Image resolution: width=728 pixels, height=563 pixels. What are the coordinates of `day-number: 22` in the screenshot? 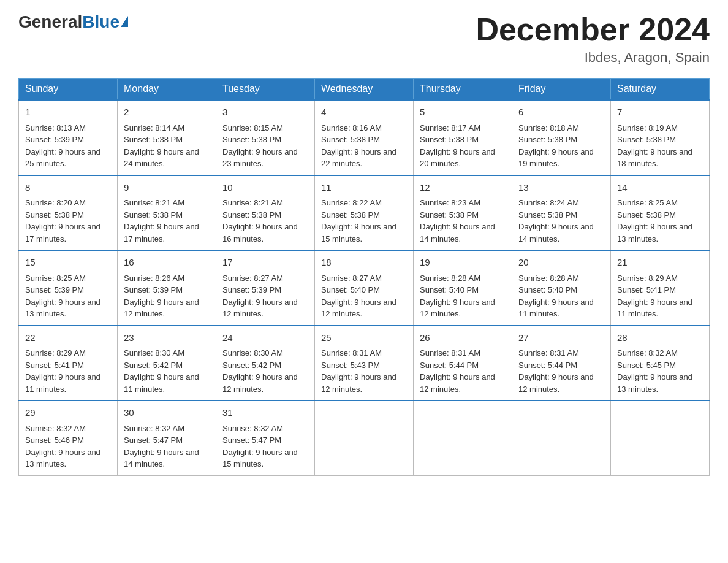 It's located at (68, 339).